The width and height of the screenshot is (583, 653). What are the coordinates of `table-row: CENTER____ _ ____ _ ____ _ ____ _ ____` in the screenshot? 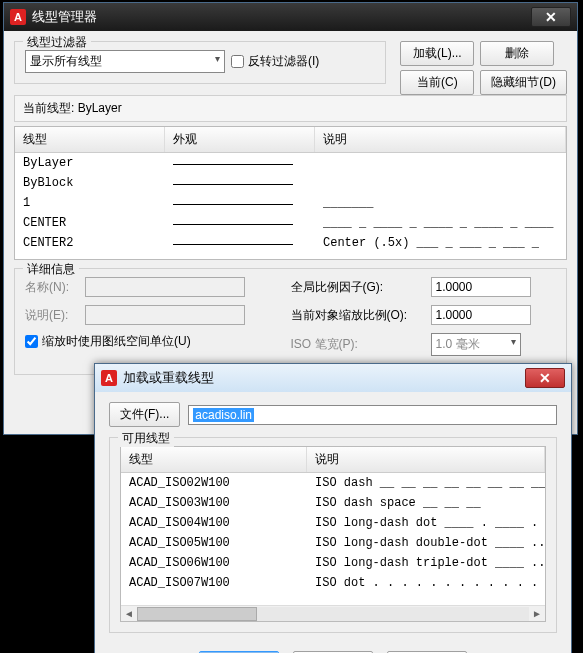 It's located at (290, 223).